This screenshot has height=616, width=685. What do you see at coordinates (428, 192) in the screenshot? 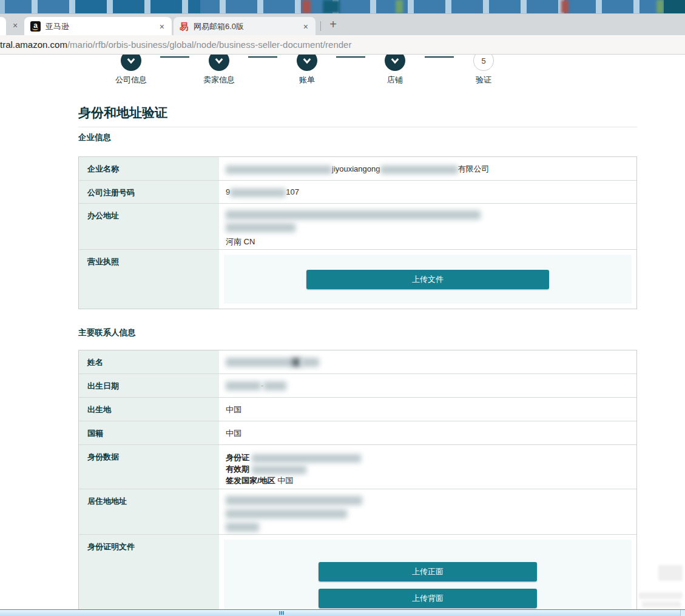
I see `registration-number-value: 9107` at bounding box center [428, 192].